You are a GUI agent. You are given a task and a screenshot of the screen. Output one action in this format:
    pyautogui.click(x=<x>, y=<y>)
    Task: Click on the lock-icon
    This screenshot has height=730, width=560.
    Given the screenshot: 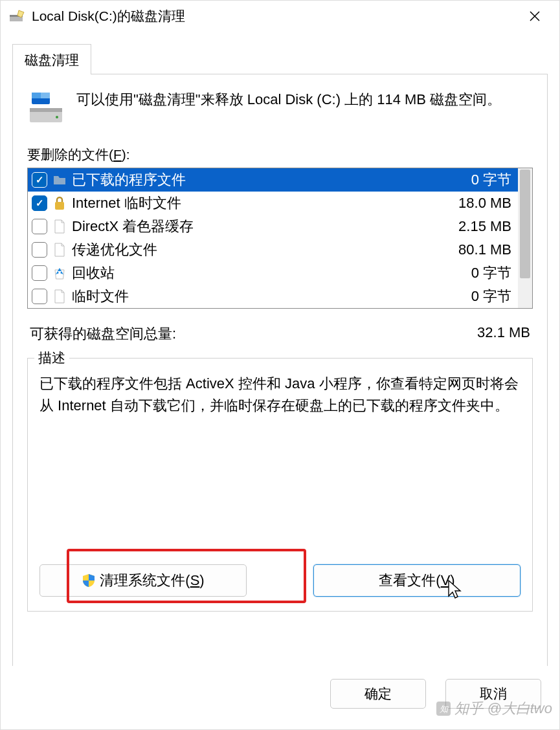 What is the action you would take?
    pyautogui.click(x=60, y=203)
    